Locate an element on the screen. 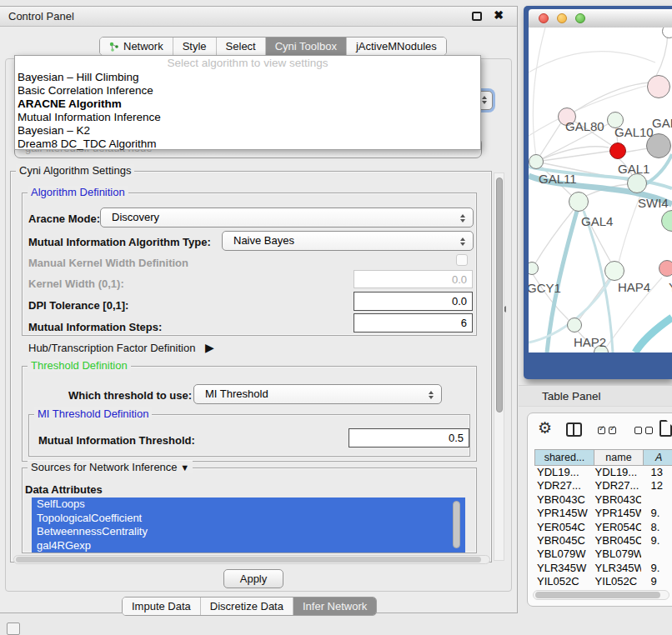 The image size is (672, 635). select-all-columns-icon is located at coordinates (607, 430).